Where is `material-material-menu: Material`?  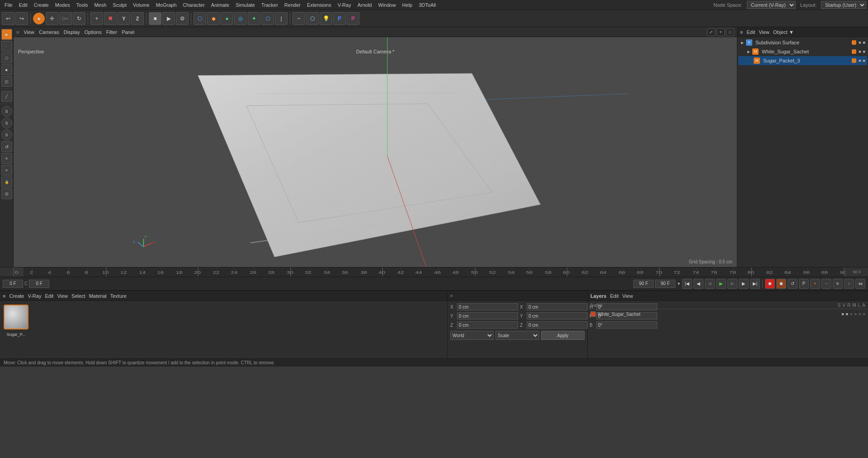 material-material-menu: Material is located at coordinates (98, 296).